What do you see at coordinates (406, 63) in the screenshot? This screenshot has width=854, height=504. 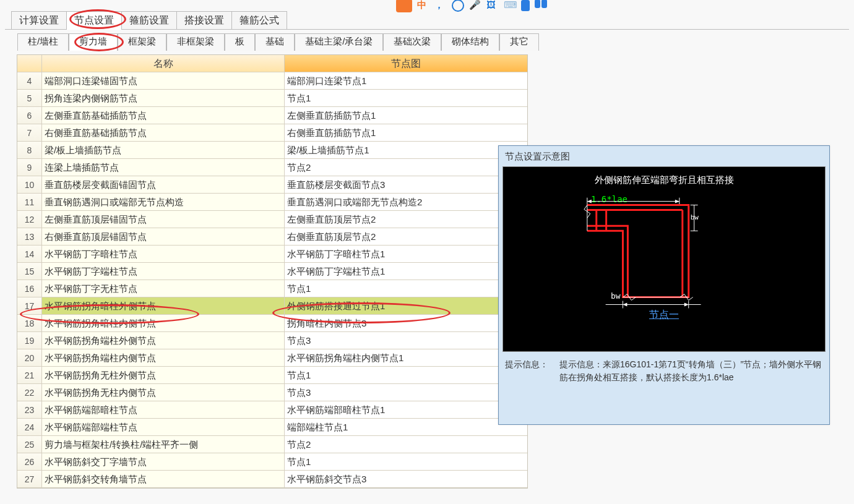 I see `header-diagram: 节点图` at bounding box center [406, 63].